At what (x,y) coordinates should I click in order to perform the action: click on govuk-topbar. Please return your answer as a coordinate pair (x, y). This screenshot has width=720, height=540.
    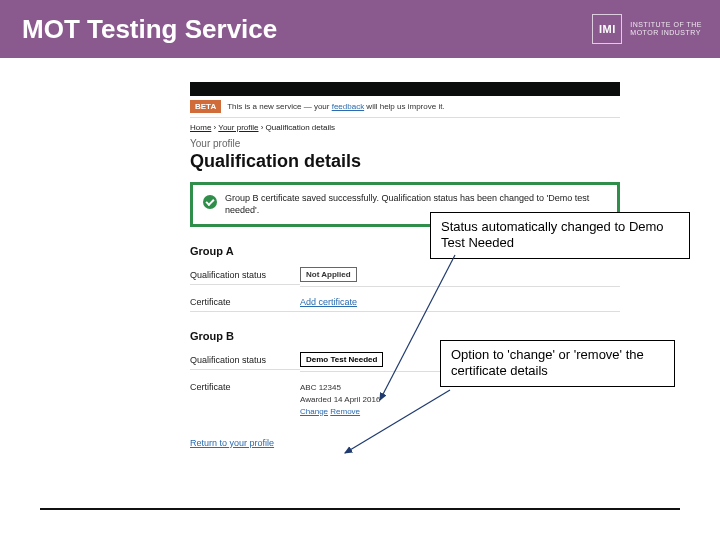
    Looking at the image, I should click on (405, 89).